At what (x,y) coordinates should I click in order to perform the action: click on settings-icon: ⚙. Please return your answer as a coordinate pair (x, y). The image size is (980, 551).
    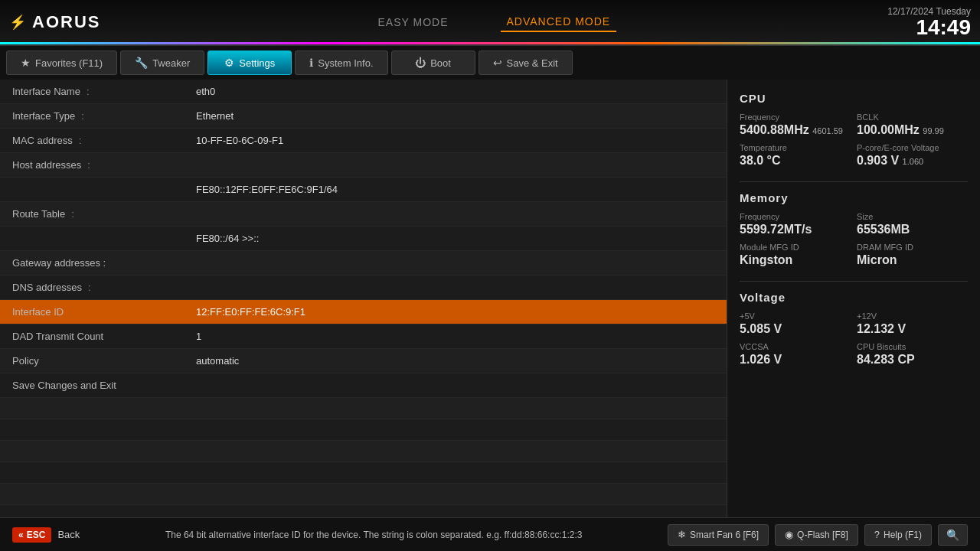
    Looking at the image, I should click on (230, 63).